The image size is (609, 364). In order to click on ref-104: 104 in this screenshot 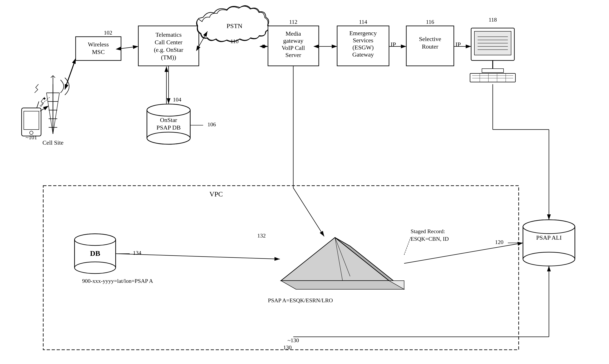, I will do `click(177, 100)`.